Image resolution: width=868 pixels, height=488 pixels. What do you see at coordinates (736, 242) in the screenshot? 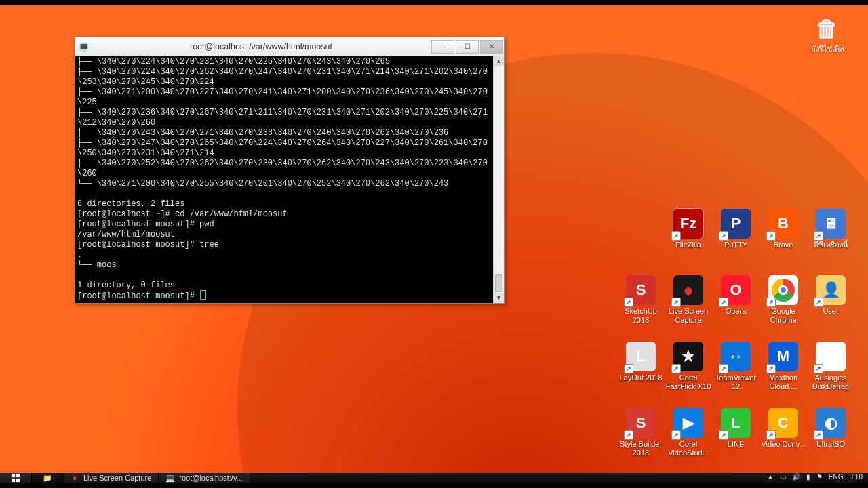
I see `desktop-icon-putty: P↗PuTTY` at bounding box center [736, 242].